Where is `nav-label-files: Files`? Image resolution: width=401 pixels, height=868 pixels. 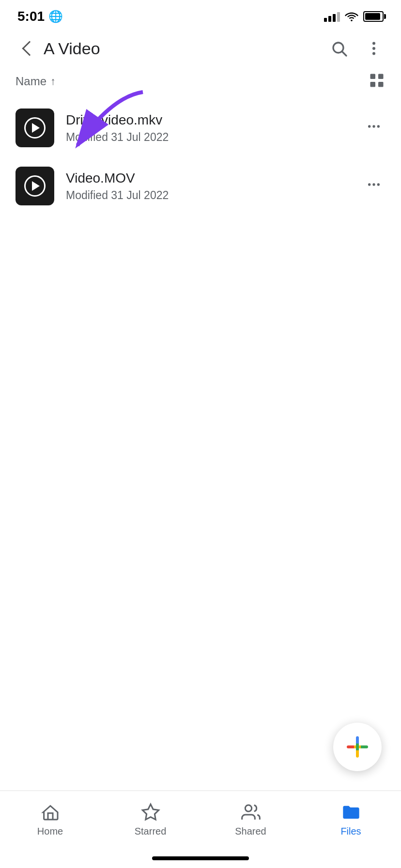
nav-label-files: Files is located at coordinates (351, 831).